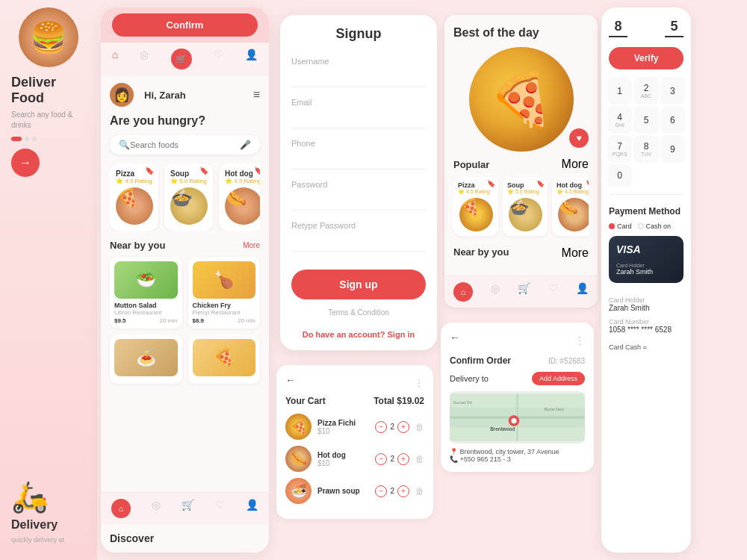 This screenshot has width=747, height=560. What do you see at coordinates (579, 138) in the screenshot?
I see `favorite-heart-button: ♥` at bounding box center [579, 138].